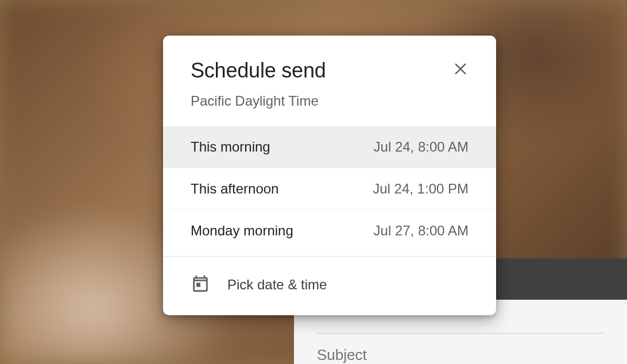 The height and width of the screenshot is (364, 627). Describe the element at coordinates (330, 188) in the screenshot. I see `schedule-option-this-afternoon: This afternoon Jul 24, 1:00 PM` at that location.